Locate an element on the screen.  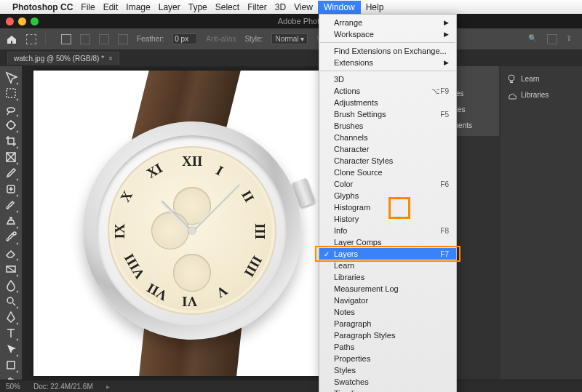
menu-item-label: Learn is located at coordinates (344, 265).